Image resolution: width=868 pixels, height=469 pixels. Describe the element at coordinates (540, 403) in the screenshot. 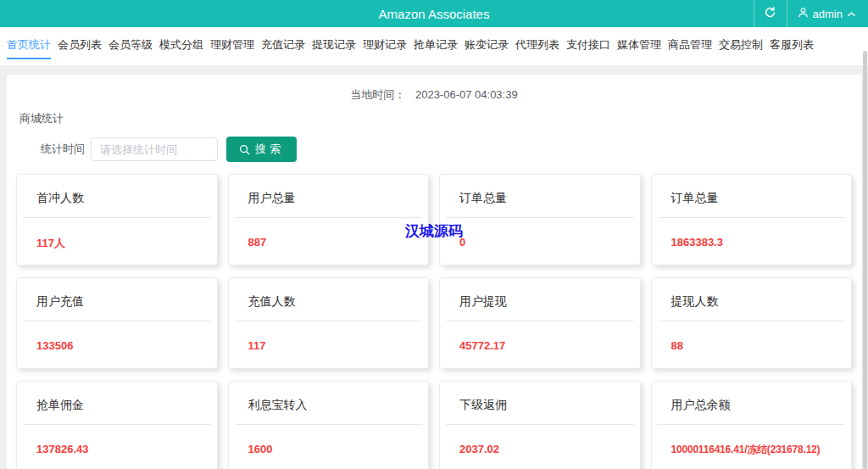

I see `stat-card-title: 下级返佣` at that location.